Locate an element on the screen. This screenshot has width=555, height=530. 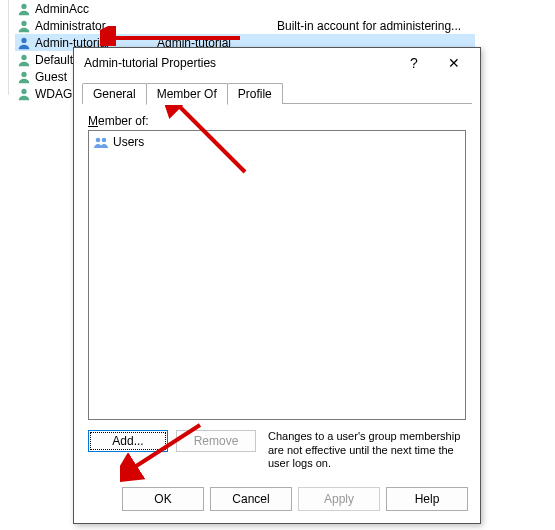
help-button: Help is located at coordinates (427, 499).